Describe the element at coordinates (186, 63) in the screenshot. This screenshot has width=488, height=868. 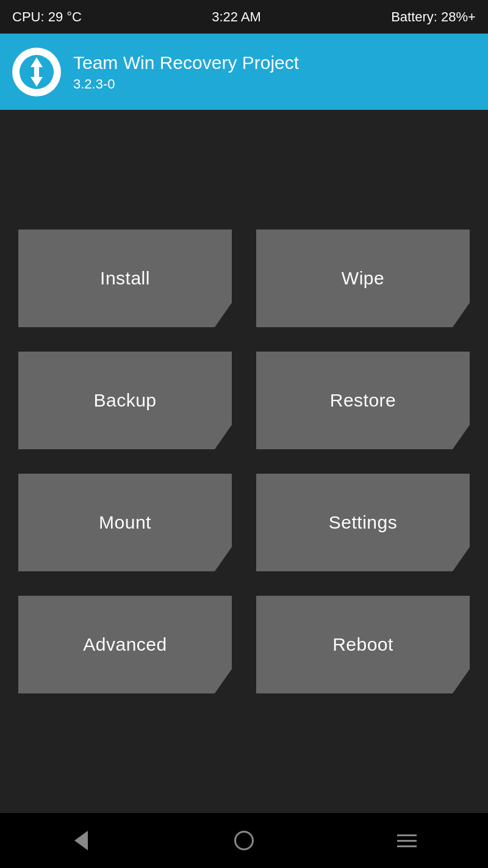
I see `app-title: Team Win Recovery Project` at that location.